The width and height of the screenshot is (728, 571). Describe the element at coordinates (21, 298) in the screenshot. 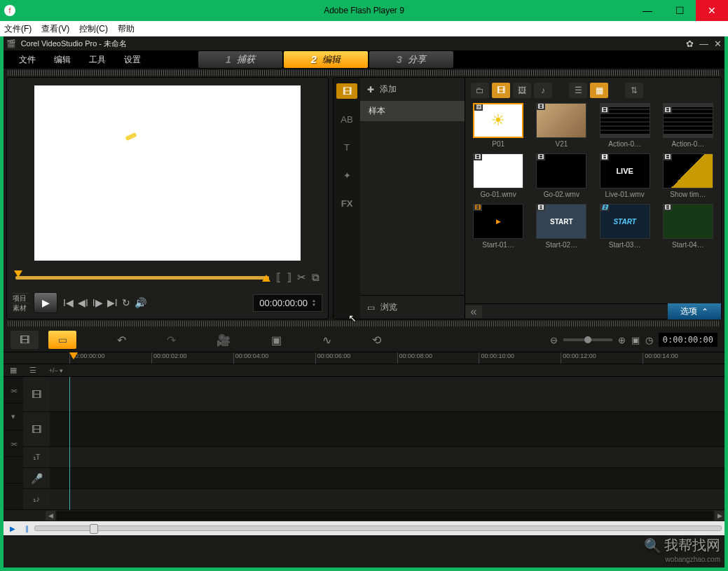

I see `mode-project-label: 项目` at that location.